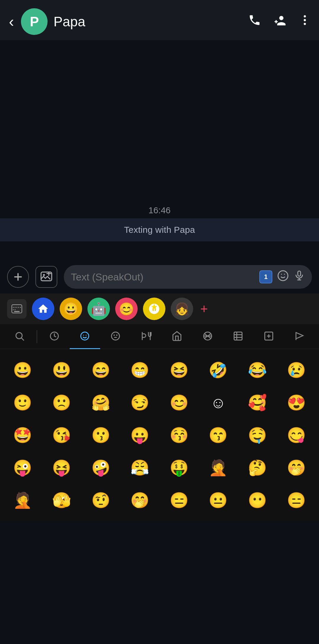 This screenshot has height=644, width=319. Describe the element at coordinates (258, 435) in the screenshot. I see `emoji-cell: 🤤` at that location.